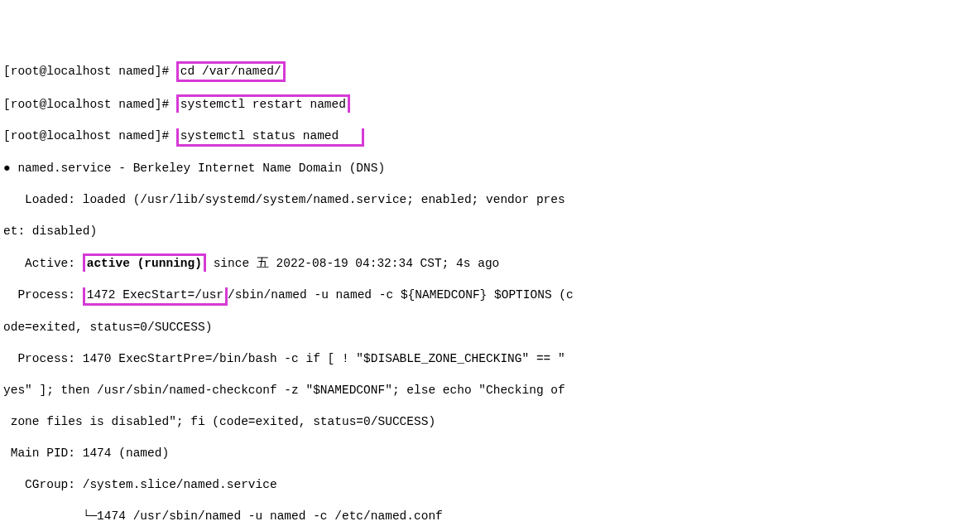  Describe the element at coordinates (490, 485) in the screenshot. I see `status-cgroup: CGroup: /system.slice/named.service` at that location.